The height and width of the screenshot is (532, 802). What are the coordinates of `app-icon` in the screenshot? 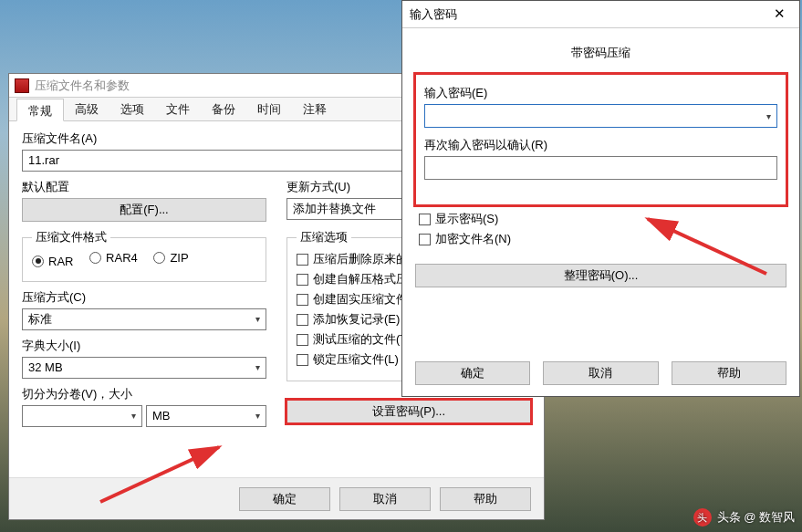 It's located at (22, 86).